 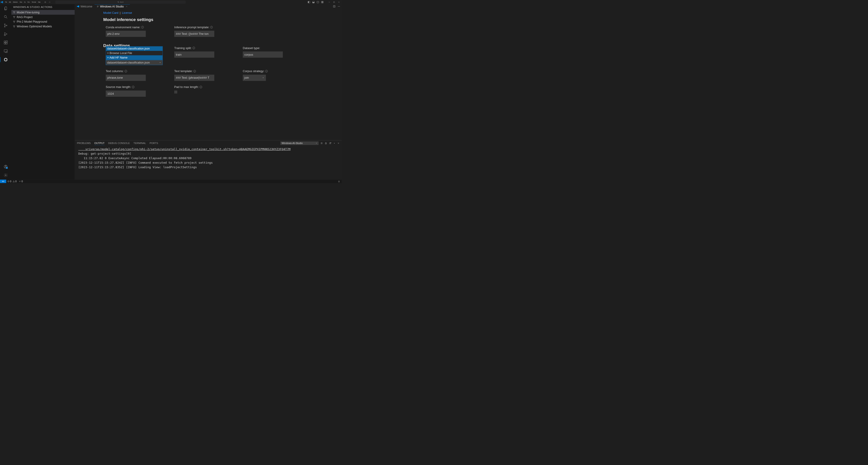 I want to click on model-card-link: Model Card, so click(x=111, y=13).